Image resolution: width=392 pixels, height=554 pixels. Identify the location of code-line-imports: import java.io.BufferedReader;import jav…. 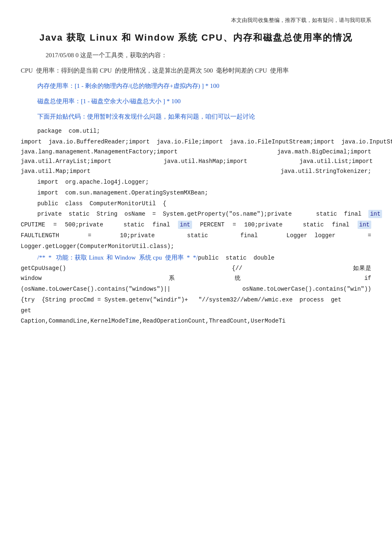
(196, 157).